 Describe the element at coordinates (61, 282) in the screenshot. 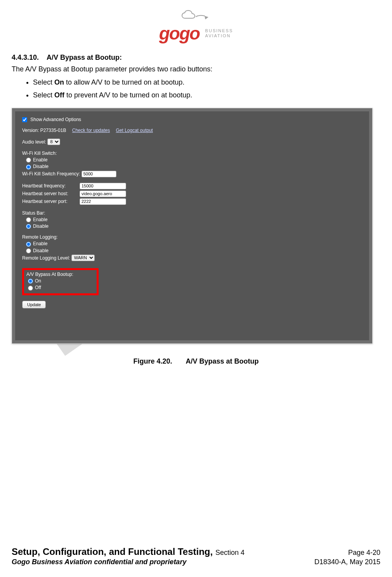

I see `av-bypass-highlight: A/V Bypass At Bootup: On Off` at that location.